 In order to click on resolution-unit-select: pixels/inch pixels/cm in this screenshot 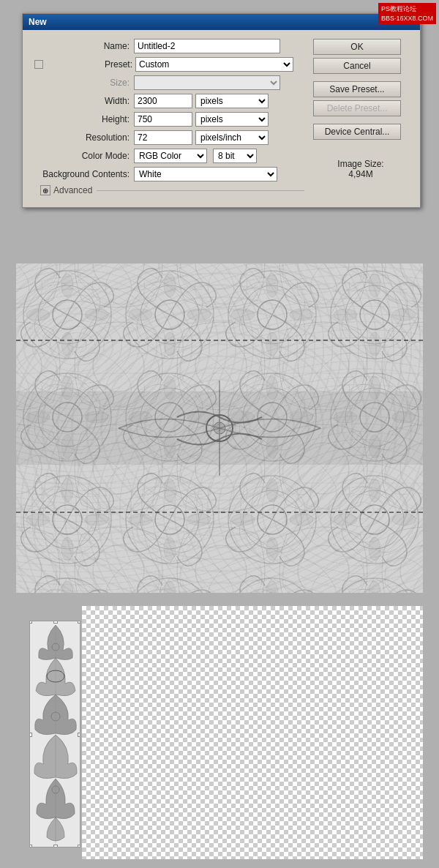, I will do `click(232, 138)`.